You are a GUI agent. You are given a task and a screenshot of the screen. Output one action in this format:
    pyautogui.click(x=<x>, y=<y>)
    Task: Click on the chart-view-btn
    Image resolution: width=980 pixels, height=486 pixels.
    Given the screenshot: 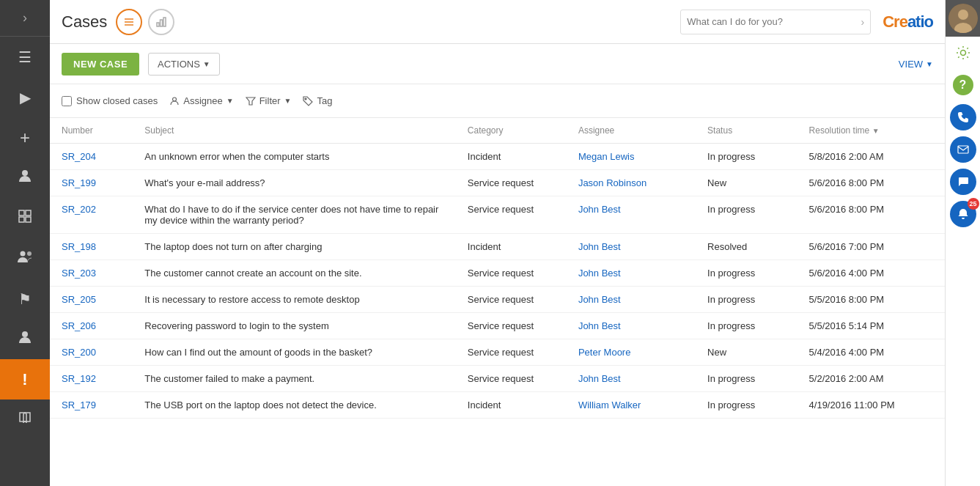 What is the action you would take?
    pyautogui.click(x=161, y=22)
    